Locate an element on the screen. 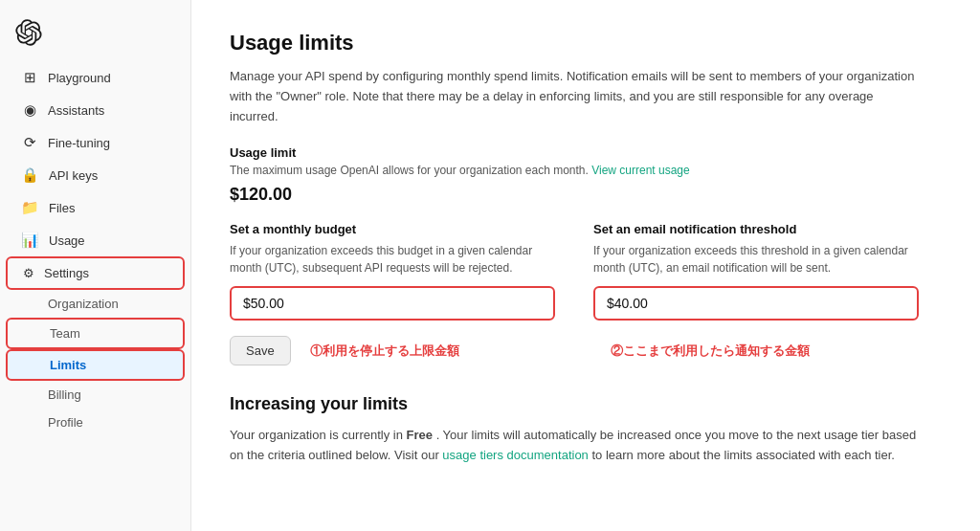 This screenshot has width=980, height=531. monthly-budget-desc: If your organization exceeds this budget… is located at coordinates (392, 259).